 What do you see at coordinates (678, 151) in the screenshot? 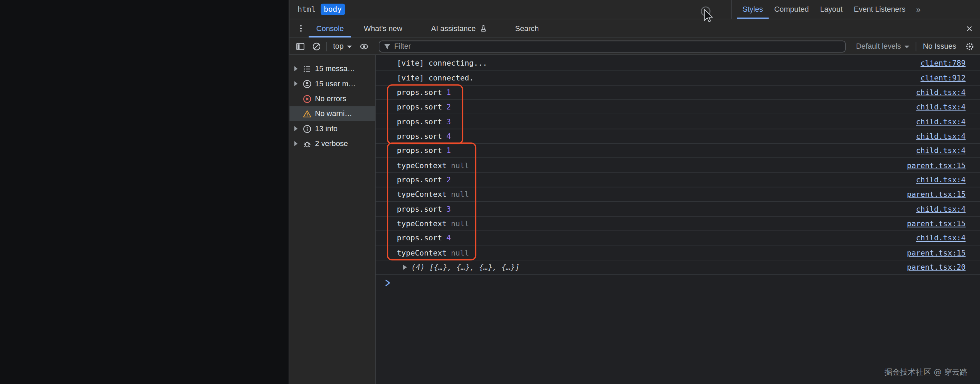
I see `console-message-row: props.sort1child.tsx:4` at bounding box center [678, 151].